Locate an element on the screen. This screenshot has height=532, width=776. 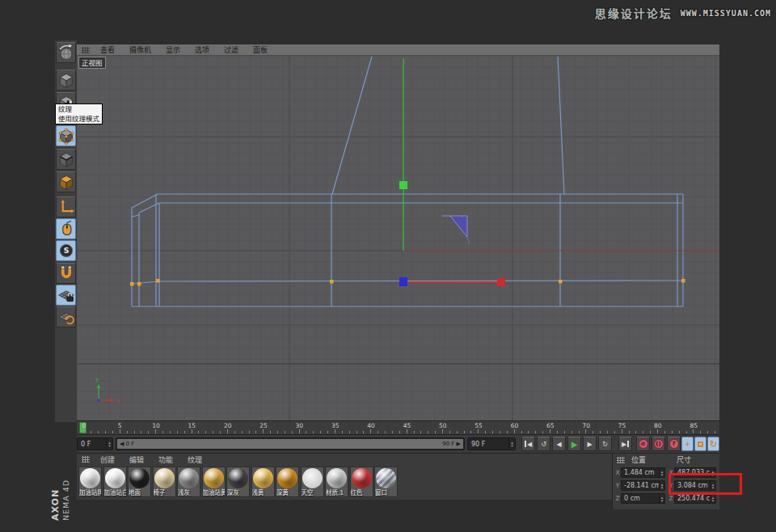
viewport-solo-button is located at coordinates (66, 229).